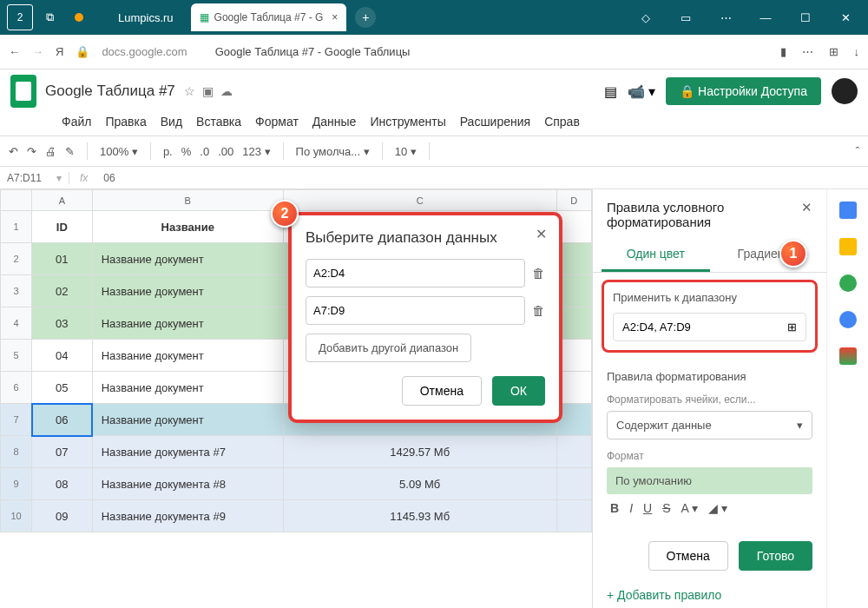 The height and width of the screenshot is (608, 868). What do you see at coordinates (420, 201) in the screenshot?
I see `col-c: C` at bounding box center [420, 201].